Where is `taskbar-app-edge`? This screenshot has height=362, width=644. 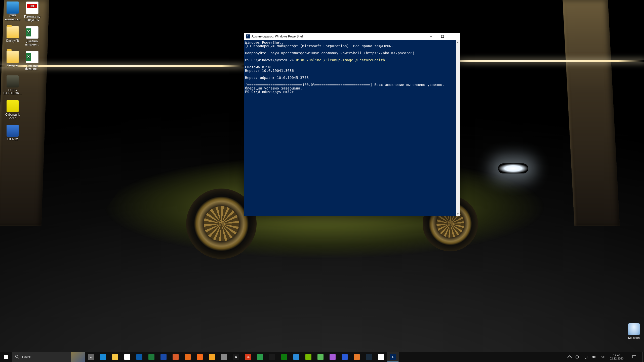
taskbar-app-edge is located at coordinates (103, 357).